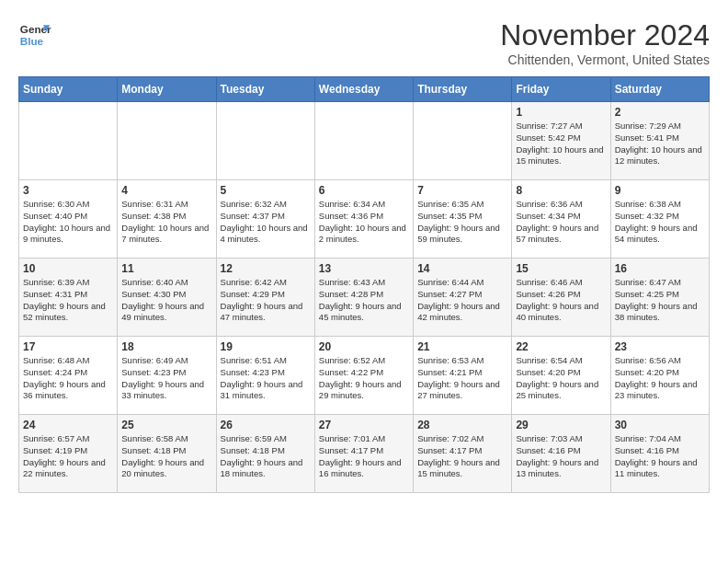 The image size is (728, 563). Describe the element at coordinates (463, 375) in the screenshot. I see `calendar-cell: 21Sunrise: 6:53 AM Sunset: 4:21 PM Dayli…` at that location.